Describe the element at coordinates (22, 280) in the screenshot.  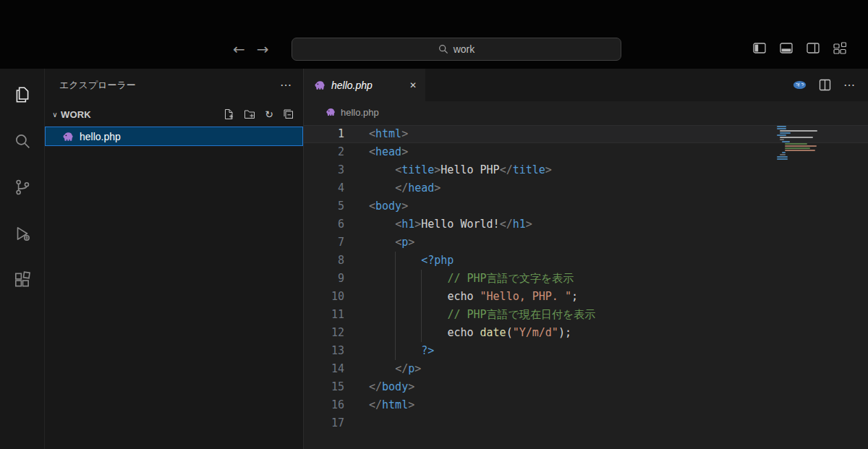
I see `activity-bar-extensions` at that location.